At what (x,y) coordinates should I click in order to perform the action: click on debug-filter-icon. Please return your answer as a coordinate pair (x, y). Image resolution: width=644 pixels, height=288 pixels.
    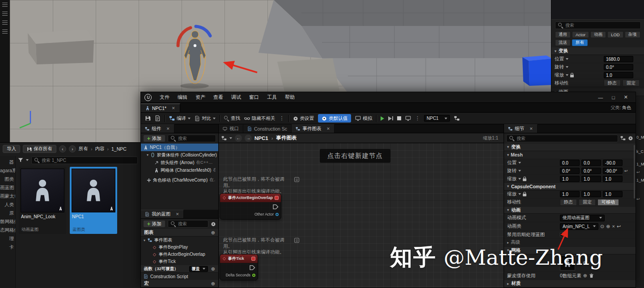
    Looking at the image, I should click on (457, 118).